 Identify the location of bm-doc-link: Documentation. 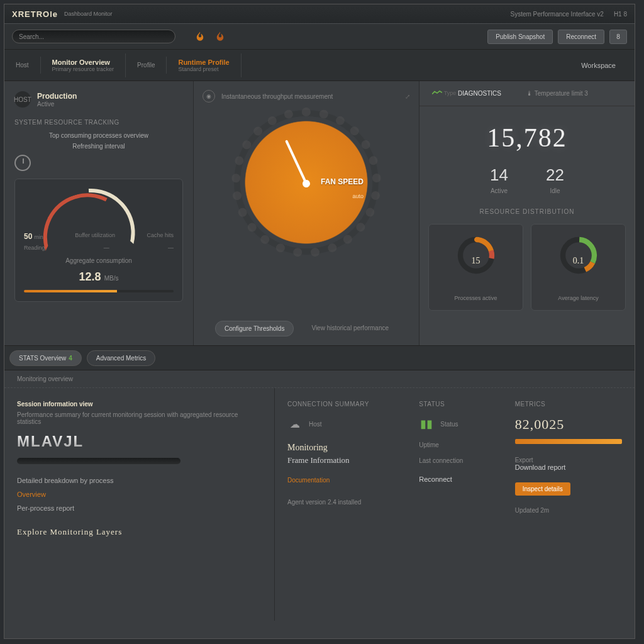
(347, 480).